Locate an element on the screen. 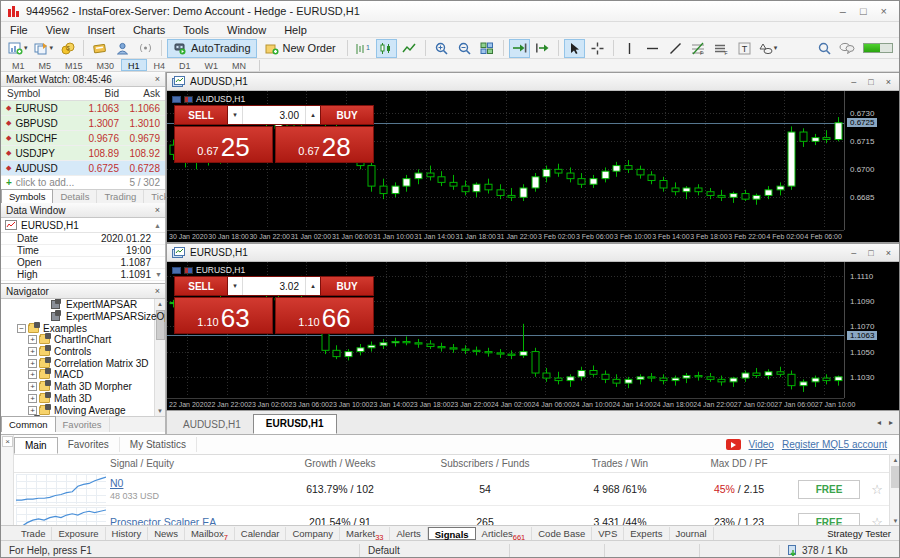 The width and height of the screenshot is (900, 558). timeframe-m30: M30 is located at coordinates (106, 65).